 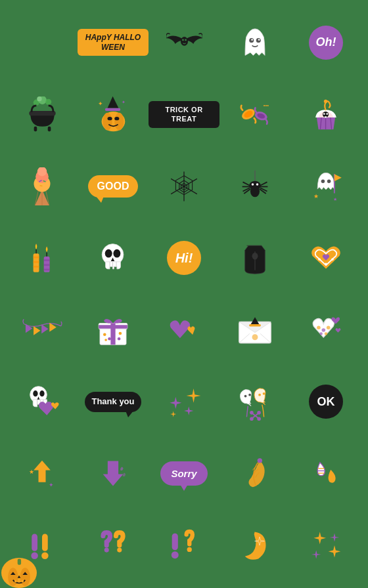 I want to click on sticker-ghost, so click(x=255, y=43).